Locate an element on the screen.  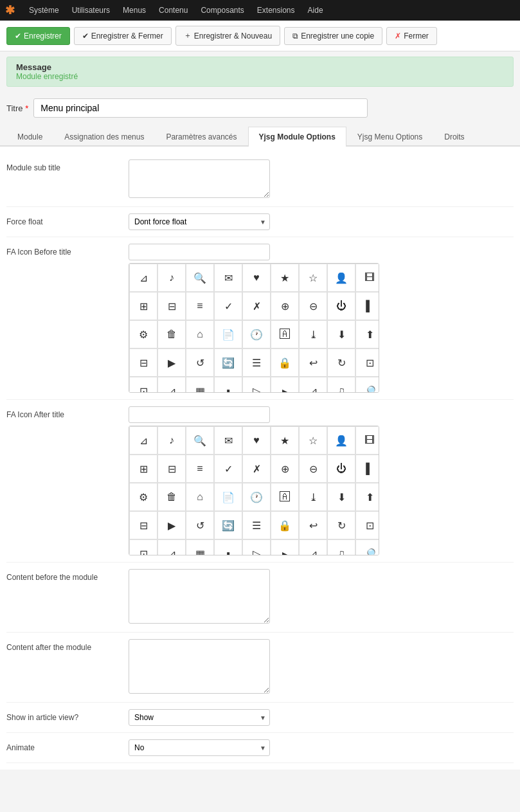
nav-composants: Composants is located at coordinates (222, 10).